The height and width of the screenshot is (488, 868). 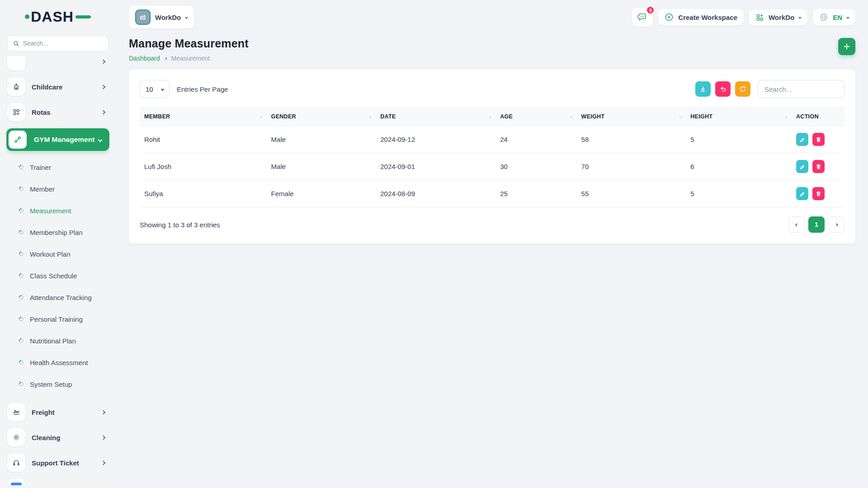 What do you see at coordinates (847, 47) in the screenshot?
I see `add-measurement-button` at bounding box center [847, 47].